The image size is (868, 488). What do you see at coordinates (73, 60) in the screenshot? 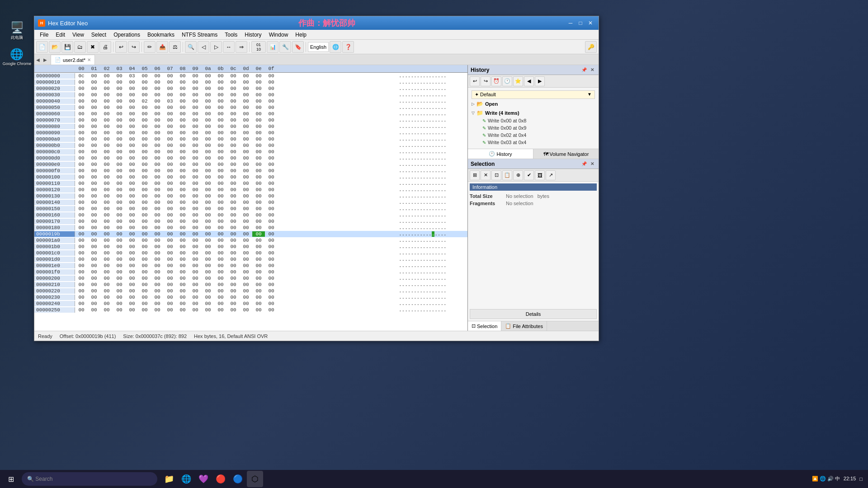
I see `file-tab: 📄 user2.dat* ✕` at bounding box center [73, 60].